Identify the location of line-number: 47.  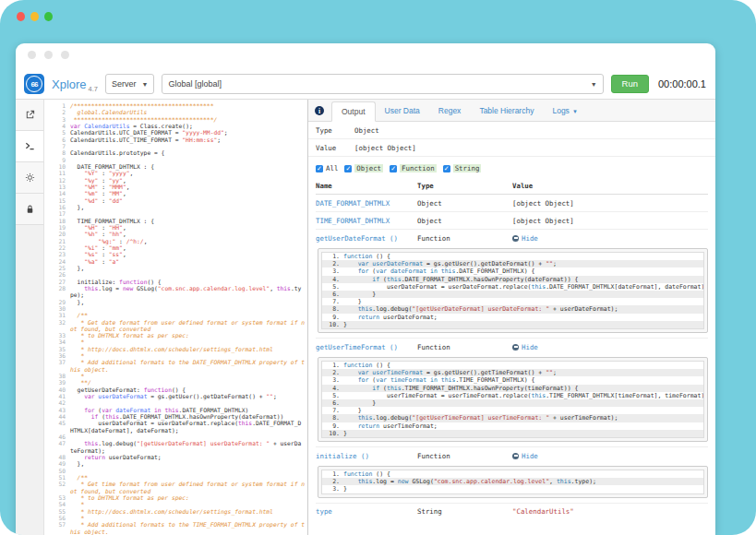
(57, 446).